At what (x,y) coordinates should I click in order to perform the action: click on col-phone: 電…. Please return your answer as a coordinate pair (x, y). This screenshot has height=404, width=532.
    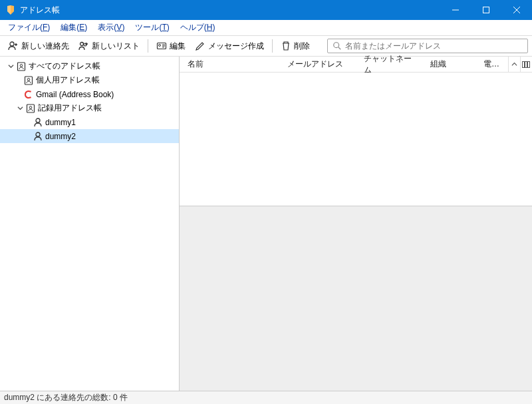
    Looking at the image, I should click on (492, 64).